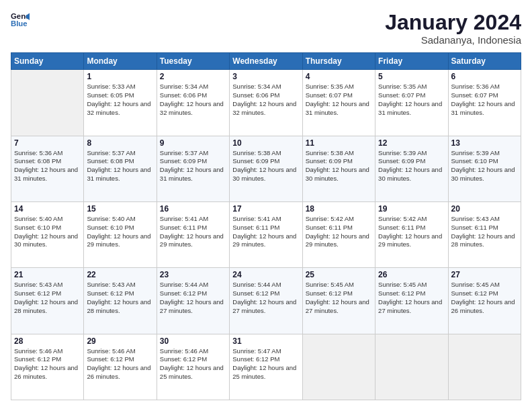 This screenshot has width=532, height=411. What do you see at coordinates (453, 40) in the screenshot?
I see `subtitle: Sadananya, Indonesia` at bounding box center [453, 40].